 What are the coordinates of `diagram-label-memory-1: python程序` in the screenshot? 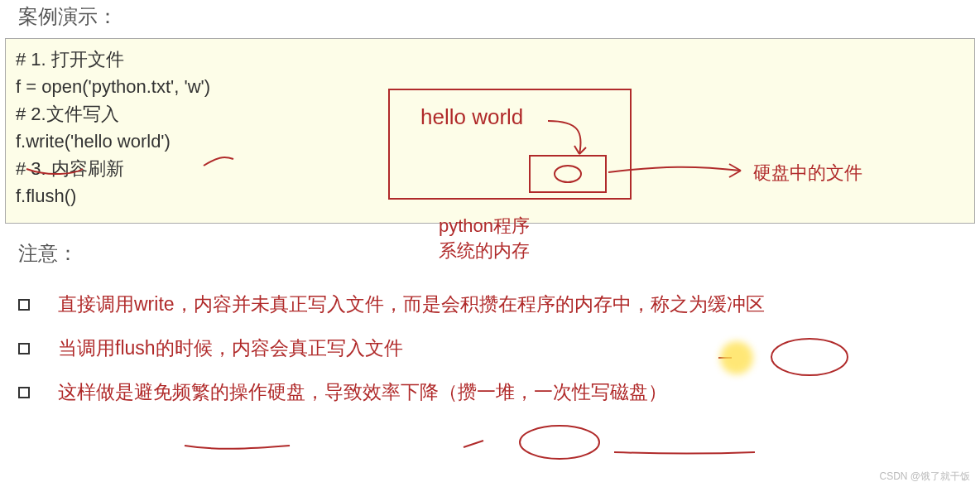 It's located at (484, 226).